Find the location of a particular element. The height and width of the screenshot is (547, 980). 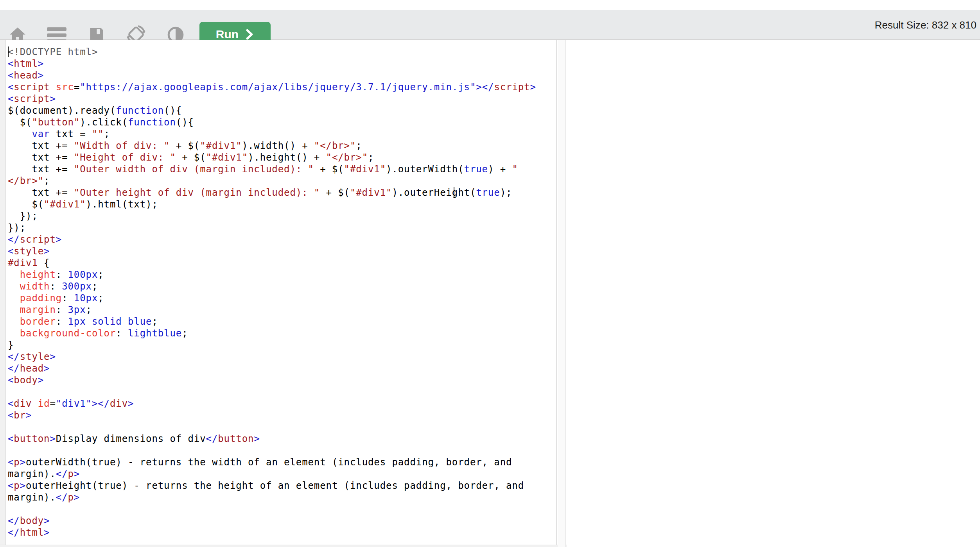

code-line: </style> is located at coordinates (281, 357).